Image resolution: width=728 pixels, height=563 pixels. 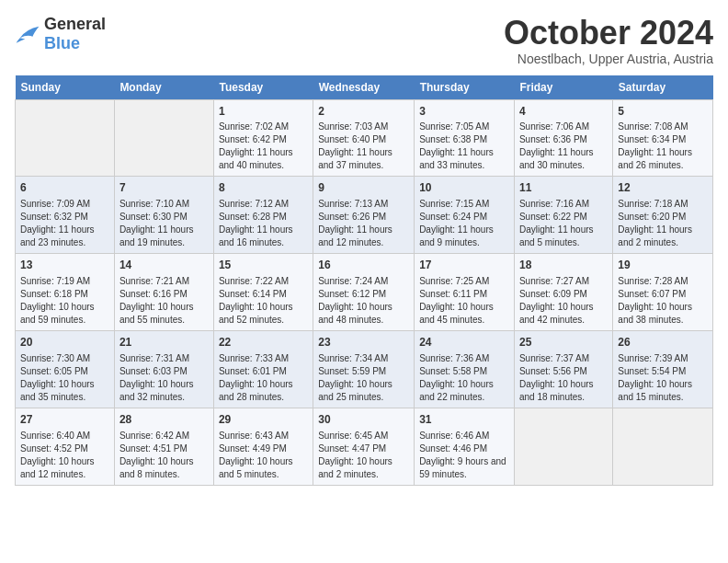 I want to click on calendar-cell: 29Sunrise: 6:43 AM Sunset: 4:49 PM Dayli…, so click(x=263, y=446).